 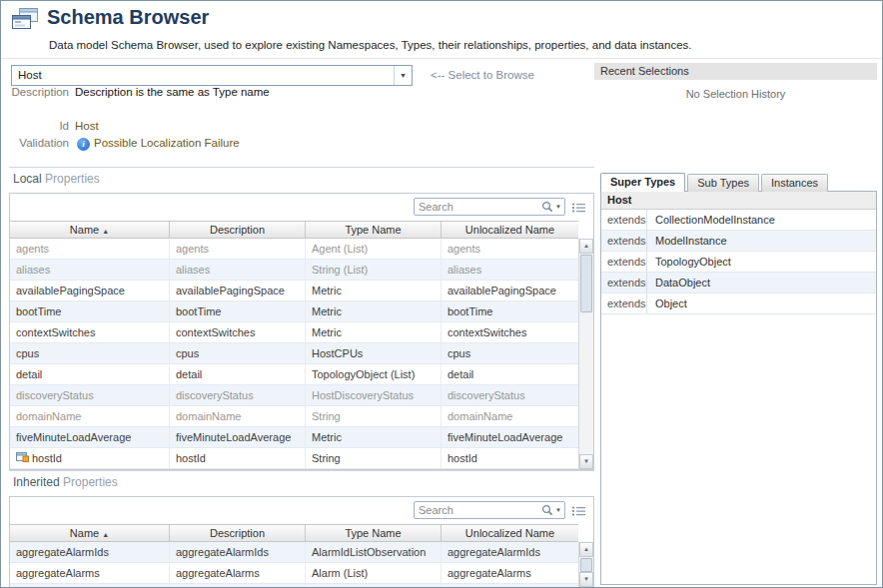 I want to click on cell-description: agents, so click(x=238, y=249).